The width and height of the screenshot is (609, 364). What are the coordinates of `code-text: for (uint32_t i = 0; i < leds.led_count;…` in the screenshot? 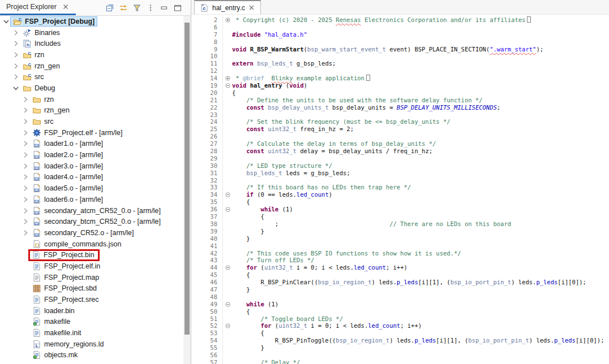 It's located at (421, 268).